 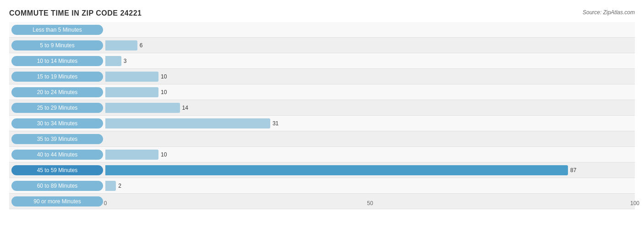 What do you see at coordinates (322, 139) in the screenshot?
I see `bar-row: 35 to 39 Minutes` at bounding box center [322, 139].